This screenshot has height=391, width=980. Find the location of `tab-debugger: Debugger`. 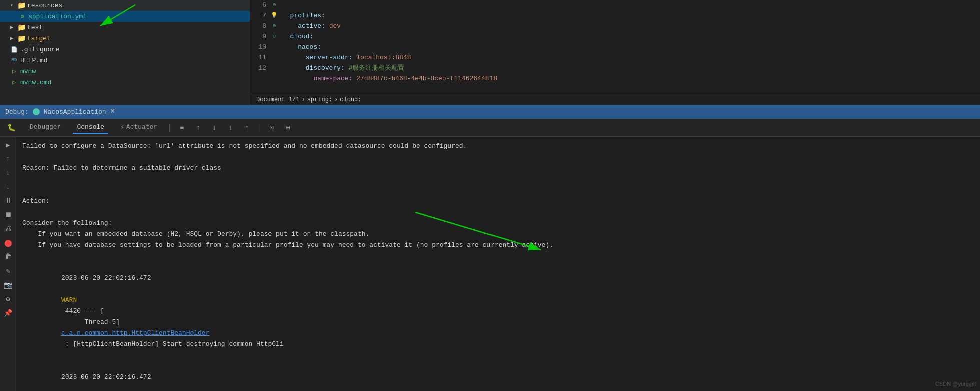

tab-debugger: Debugger is located at coordinates (45, 128).